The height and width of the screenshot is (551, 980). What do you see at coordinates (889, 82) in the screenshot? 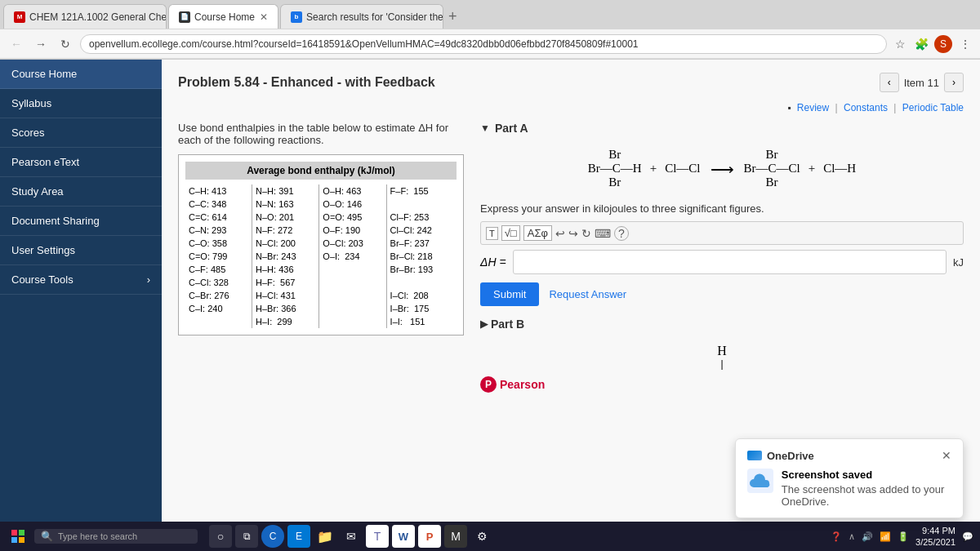
I see `prev-item-button: ‹` at bounding box center [889, 82].